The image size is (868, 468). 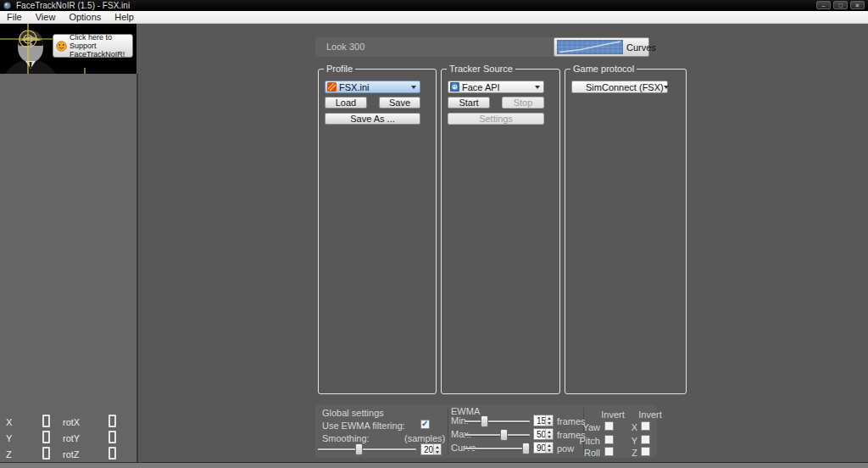 What do you see at coordinates (497, 422) in the screenshot?
I see `ewma-min-slider` at bounding box center [497, 422].